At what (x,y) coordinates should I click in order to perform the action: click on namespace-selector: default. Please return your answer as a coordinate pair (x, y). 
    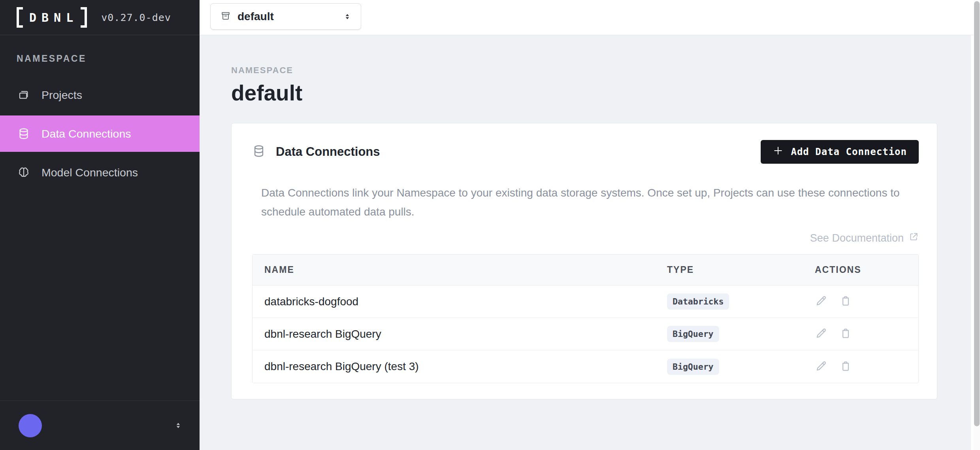
    Looking at the image, I should click on (286, 17).